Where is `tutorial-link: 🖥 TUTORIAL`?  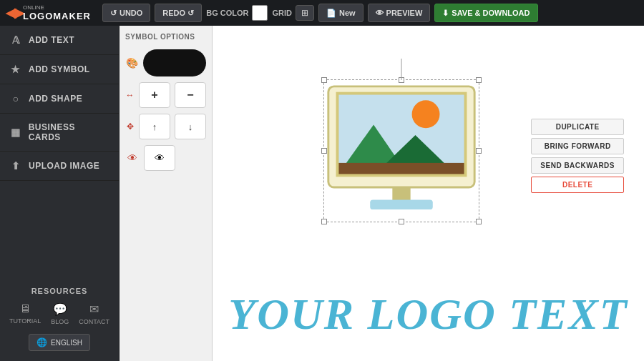
tutorial-link: 🖥 TUTORIAL is located at coordinates (25, 314).